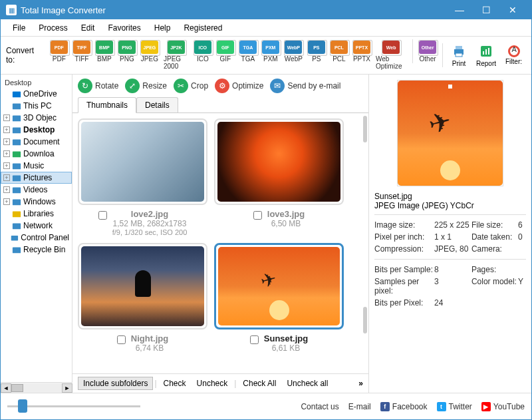 The image size is (532, 420). Describe the element at coordinates (36, 166) in the screenshot. I see `tree-item-music: +Music` at that location.